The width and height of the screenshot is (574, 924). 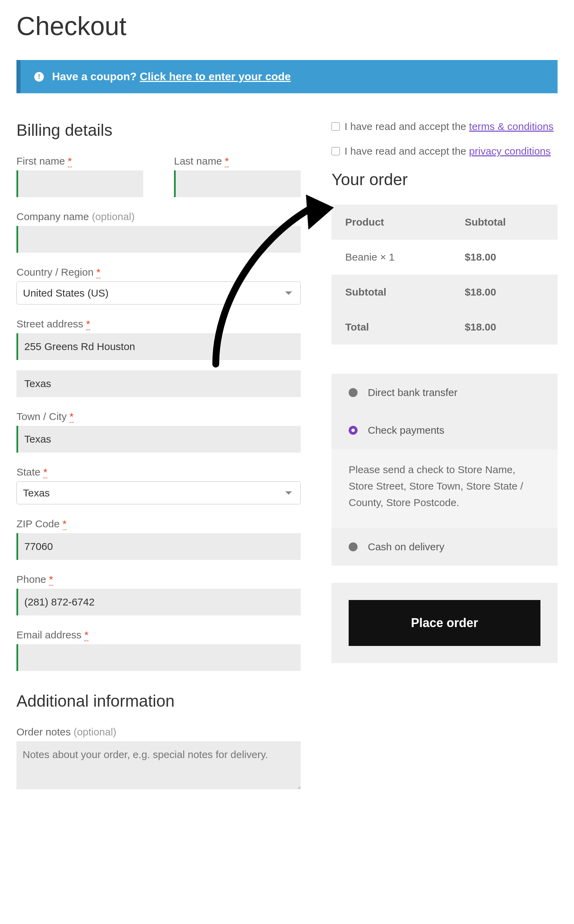 I want to click on country-label: Country / Region *, so click(x=159, y=272).